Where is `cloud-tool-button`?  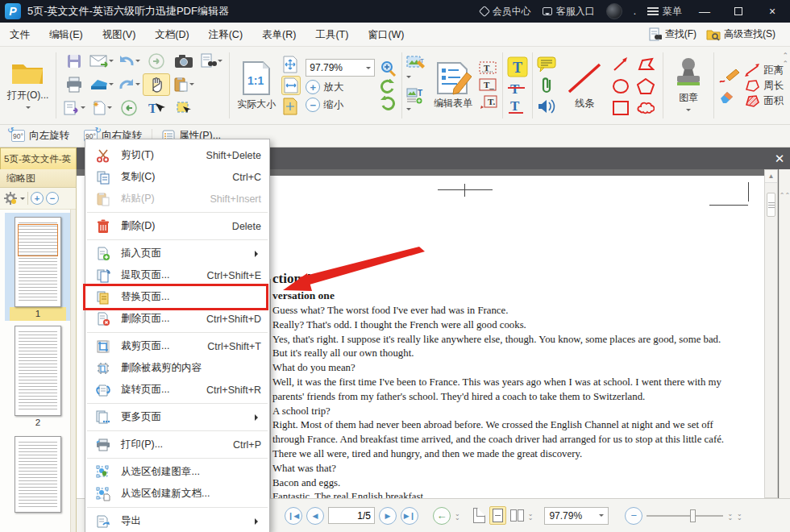
cloud-tool-button is located at coordinates (646, 108).